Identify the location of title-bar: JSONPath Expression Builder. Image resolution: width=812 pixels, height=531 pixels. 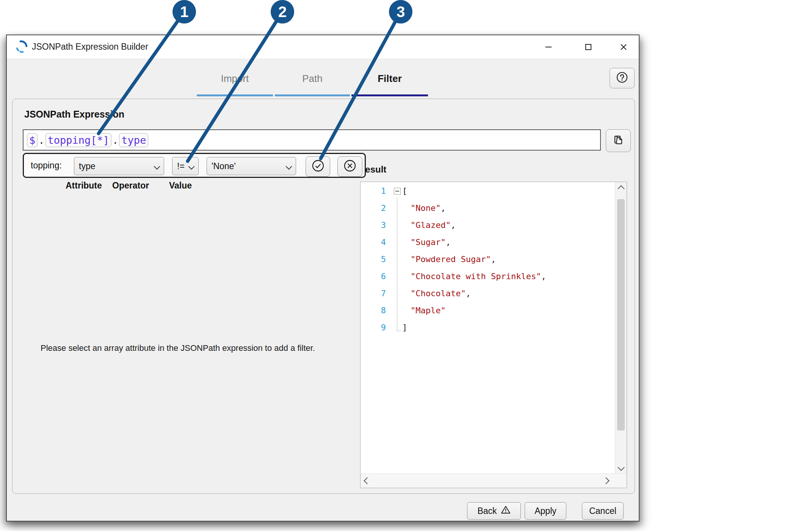
(323, 47).